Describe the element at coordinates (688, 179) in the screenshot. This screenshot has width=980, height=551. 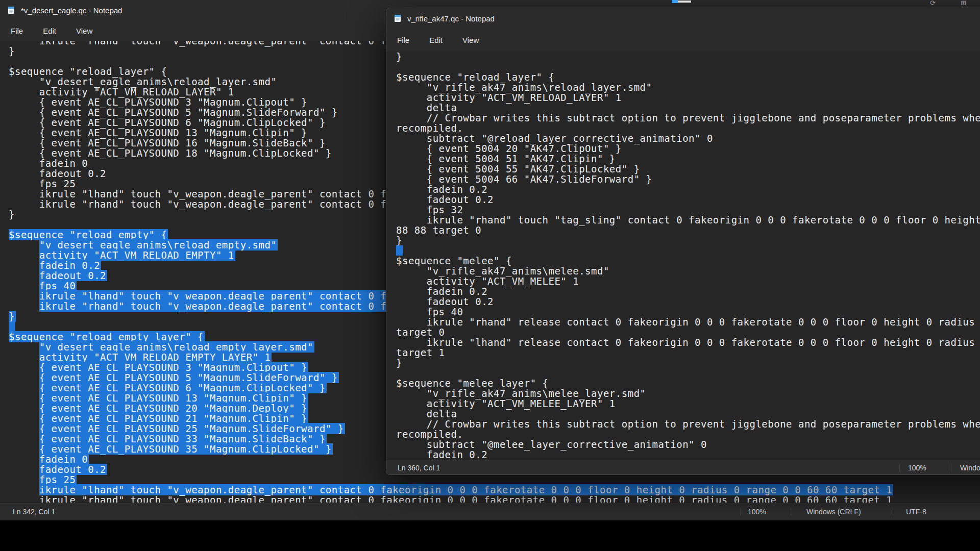
I see `code-line: { event 5004 66 "AK47.SlideForward" }` at that location.